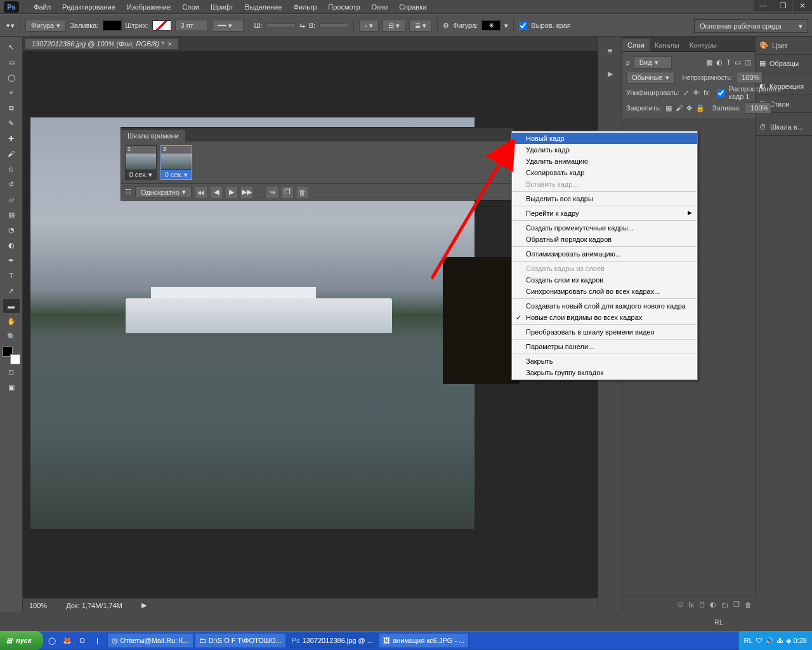 This screenshot has height=650, width=812. I want to click on layer-kind-dropdown: Вид ▾, so click(653, 62).